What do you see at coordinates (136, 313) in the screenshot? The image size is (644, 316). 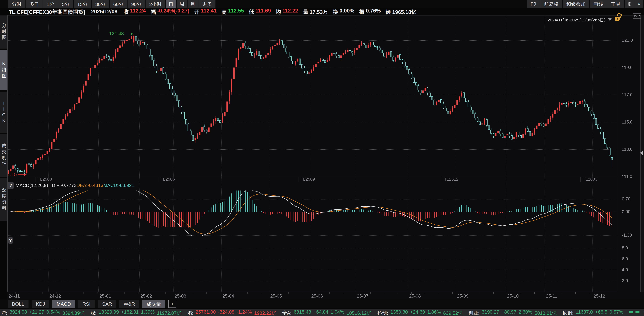 I see `market-index-item: 深:13329.99+182.311.39%11972.07亿` at bounding box center [136, 313].